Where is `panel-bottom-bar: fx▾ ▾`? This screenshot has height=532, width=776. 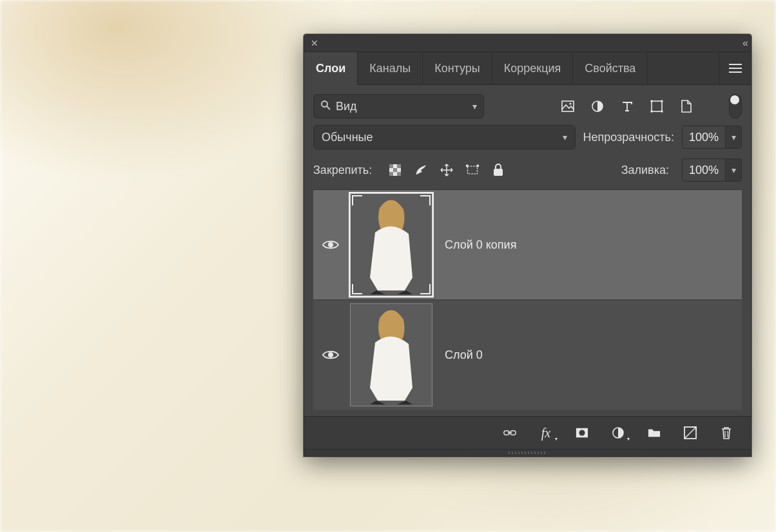 panel-bottom-bar: fx▾ ▾ is located at coordinates (527, 433).